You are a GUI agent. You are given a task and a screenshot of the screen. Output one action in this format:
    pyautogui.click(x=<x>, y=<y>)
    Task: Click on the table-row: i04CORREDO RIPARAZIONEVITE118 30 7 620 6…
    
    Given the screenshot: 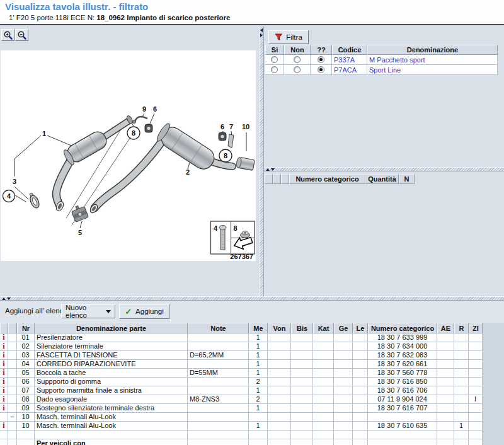 What is the action you would take?
    pyautogui.click(x=252, y=364)
    